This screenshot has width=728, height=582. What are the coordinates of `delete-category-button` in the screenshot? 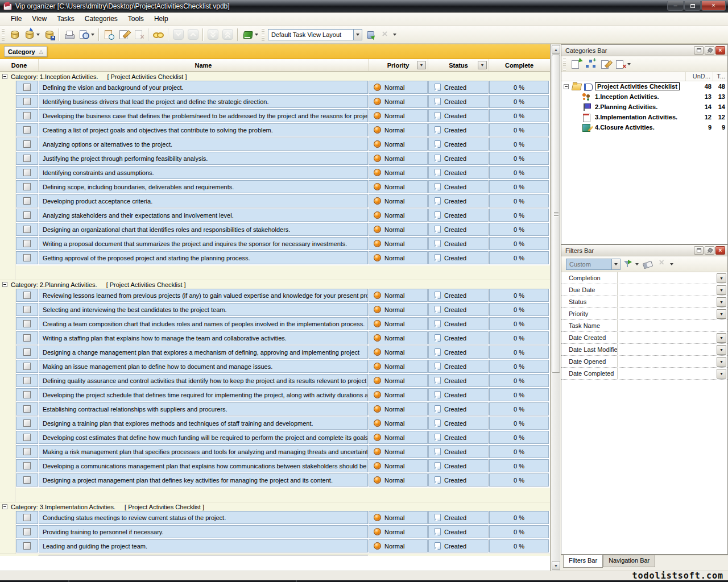 It's located at (620, 64).